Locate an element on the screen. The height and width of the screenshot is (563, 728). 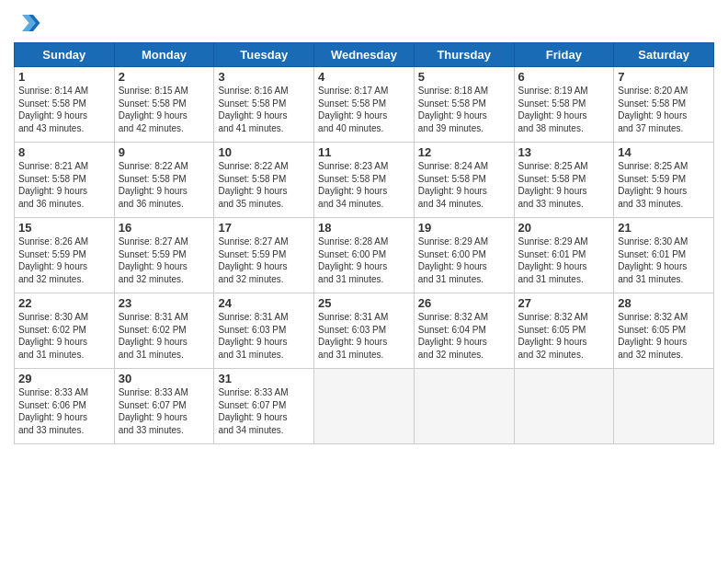
day-number: 6 is located at coordinates (564, 77).